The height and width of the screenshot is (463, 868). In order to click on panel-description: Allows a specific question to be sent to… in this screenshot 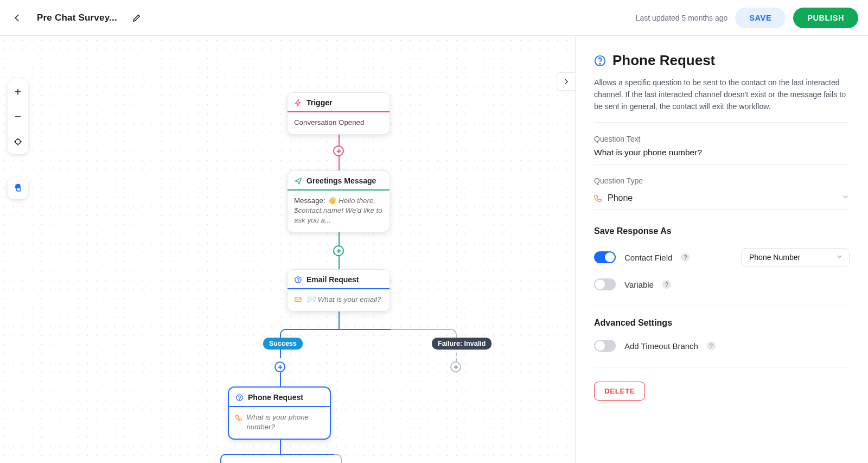, I will do `click(722, 100)`.